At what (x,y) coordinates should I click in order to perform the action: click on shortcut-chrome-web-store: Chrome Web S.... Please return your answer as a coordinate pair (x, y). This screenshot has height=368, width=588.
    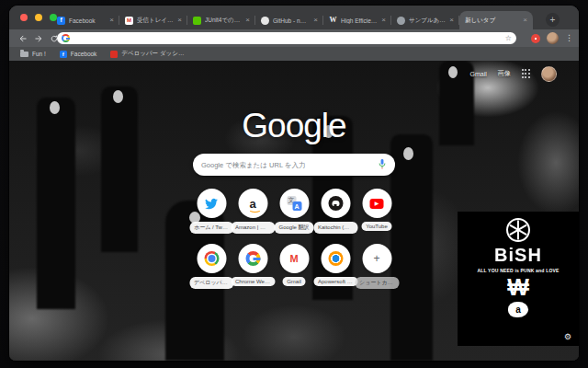
    Looking at the image, I should click on (254, 267).